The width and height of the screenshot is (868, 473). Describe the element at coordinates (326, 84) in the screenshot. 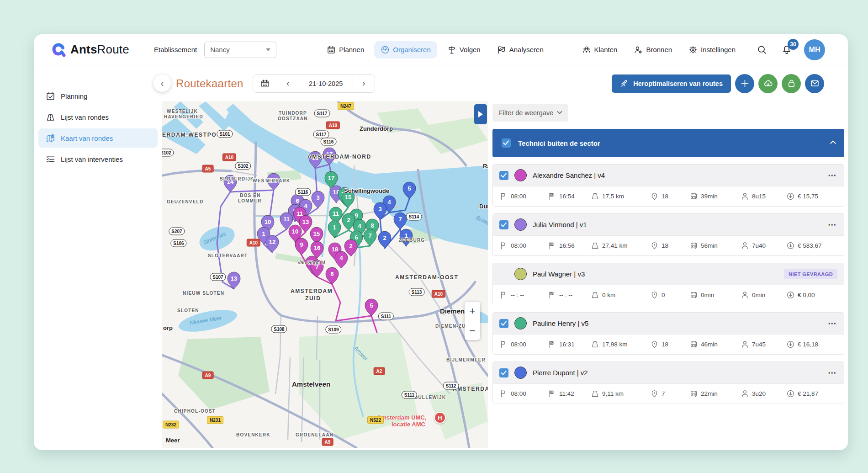

I see `current-date: 21-10-2025` at that location.